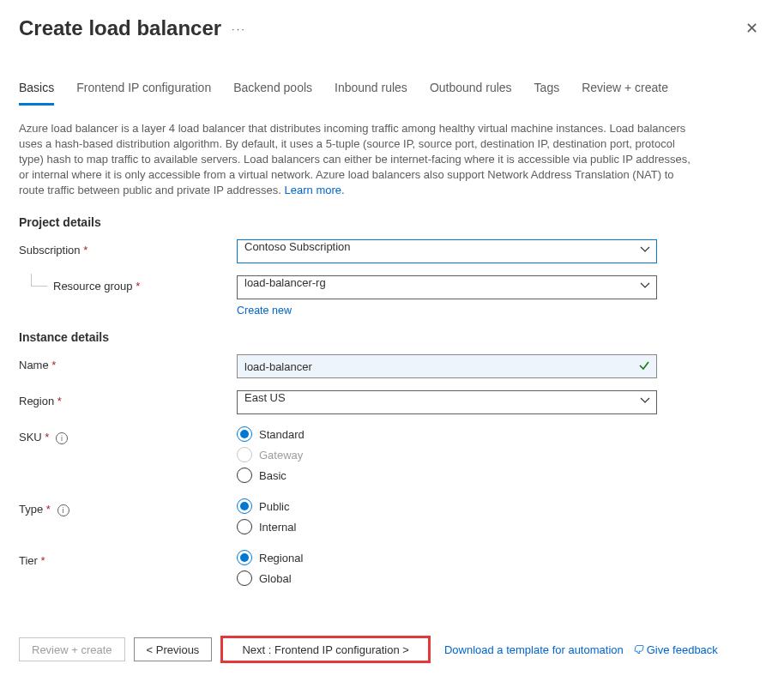 The width and height of the screenshot is (784, 682). I want to click on tier-option-regional: Regional, so click(447, 558).